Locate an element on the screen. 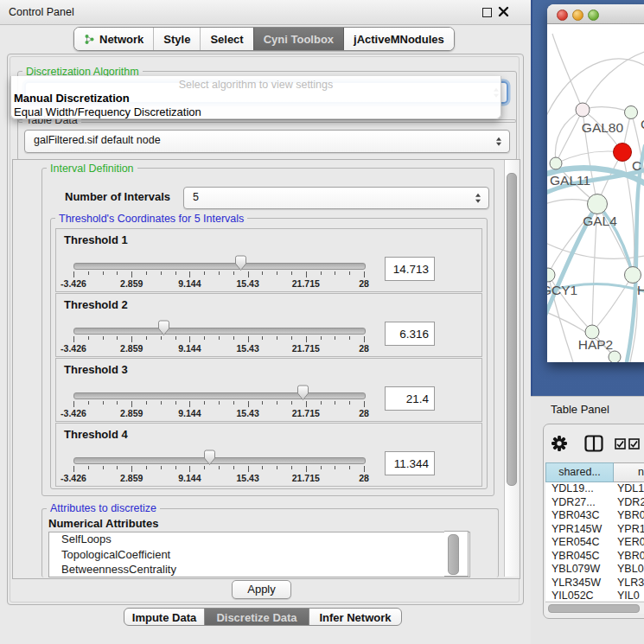  algorithm-option-equal-width: Equal Width/Frequency Discretization is located at coordinates (107, 112).